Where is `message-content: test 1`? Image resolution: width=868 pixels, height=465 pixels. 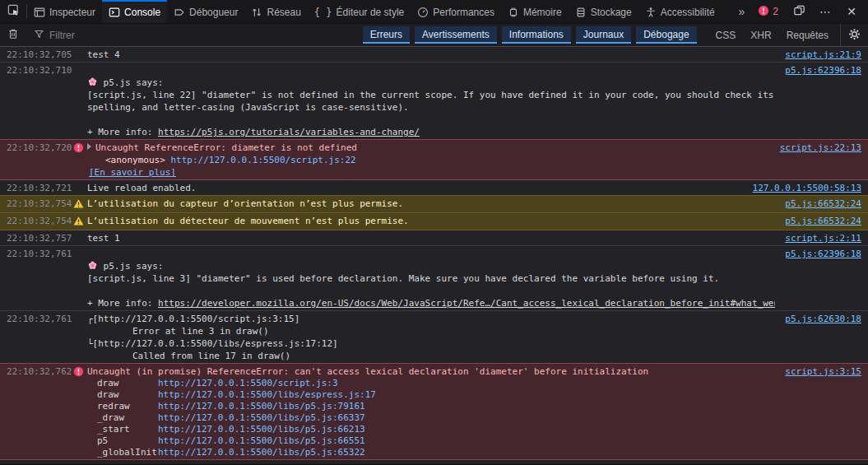 message-content: test 1 is located at coordinates (431, 239).